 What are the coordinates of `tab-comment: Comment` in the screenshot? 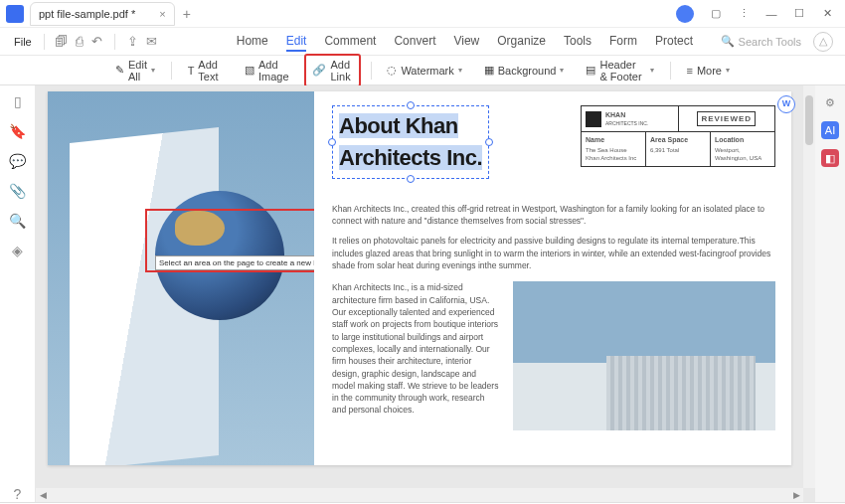 It's located at (350, 42).